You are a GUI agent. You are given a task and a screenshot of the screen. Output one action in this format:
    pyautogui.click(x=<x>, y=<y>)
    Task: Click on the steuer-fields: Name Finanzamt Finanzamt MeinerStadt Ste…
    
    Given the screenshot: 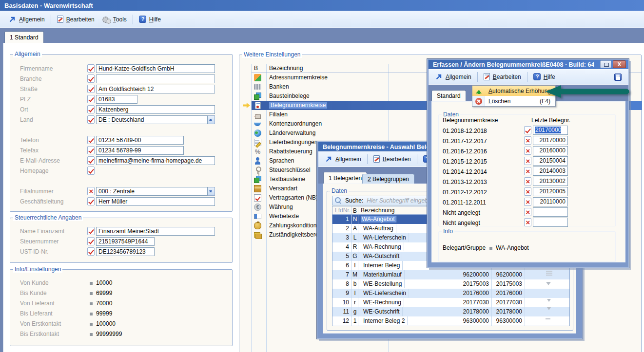 What is the action you would take?
    pyautogui.click(x=121, y=238)
    